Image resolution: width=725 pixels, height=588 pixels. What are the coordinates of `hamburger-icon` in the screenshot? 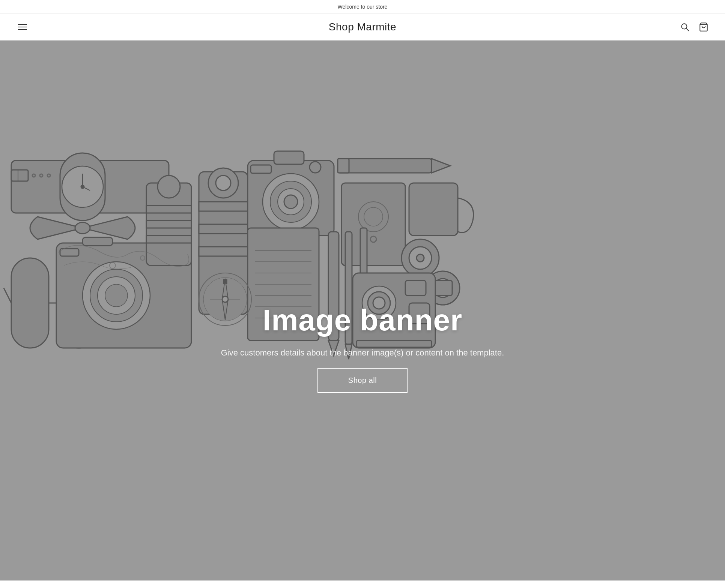 It's located at (23, 27).